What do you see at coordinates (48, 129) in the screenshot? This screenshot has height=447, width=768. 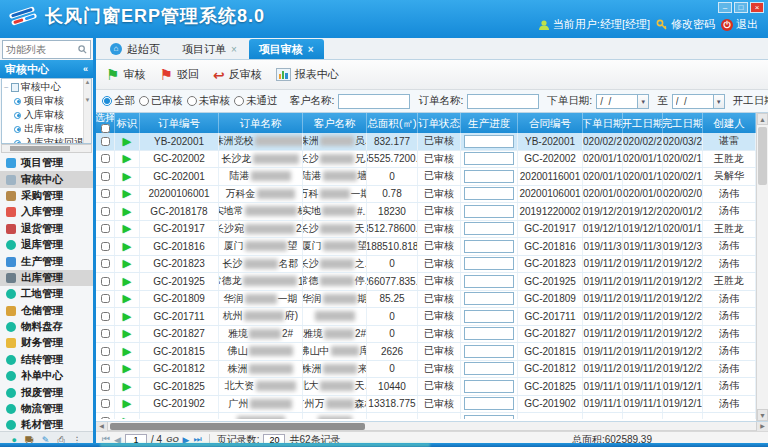 I see `tree-item-出库审核: 出库审核` at bounding box center [48, 129].